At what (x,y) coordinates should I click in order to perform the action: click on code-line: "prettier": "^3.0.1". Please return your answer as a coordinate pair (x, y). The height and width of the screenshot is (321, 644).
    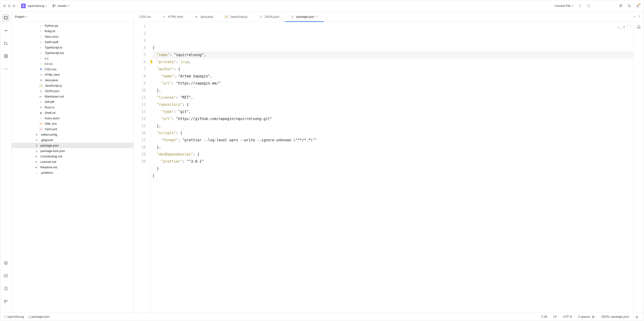
    Looking at the image, I should click on (393, 162).